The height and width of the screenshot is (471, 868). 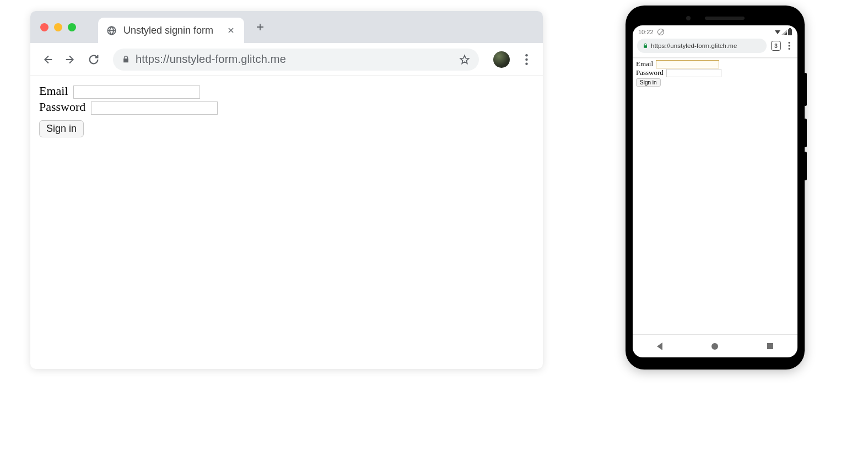 What do you see at coordinates (789, 46) in the screenshot?
I see `mobile-menu-button` at bounding box center [789, 46].